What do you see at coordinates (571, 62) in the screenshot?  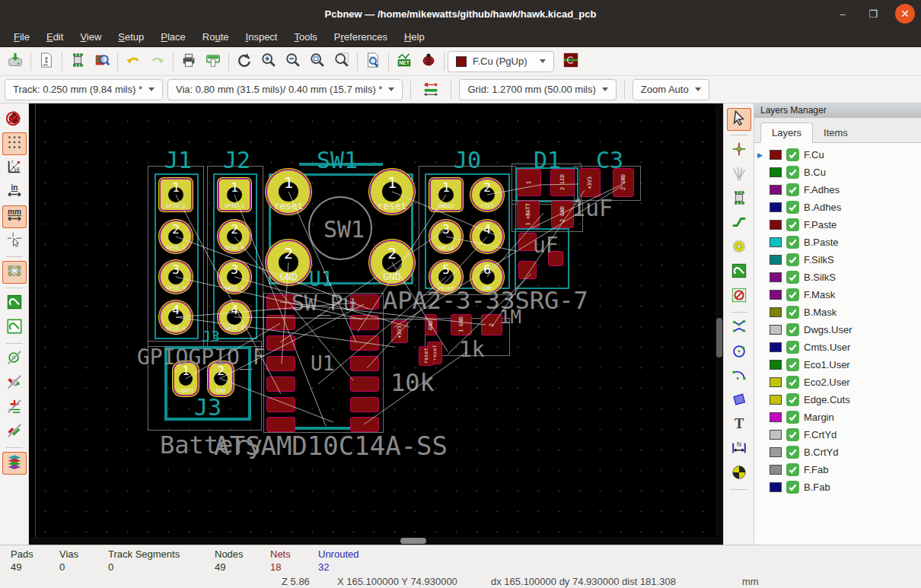 I see `layer-badge-button` at bounding box center [571, 62].